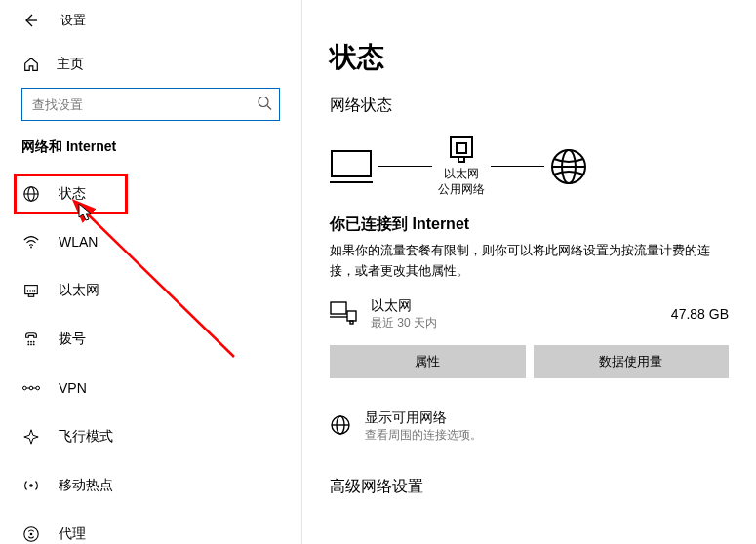 This screenshot has height=544, width=756. Describe the element at coordinates (72, 534) in the screenshot. I see `sidebar-item-label: 代理` at that location.